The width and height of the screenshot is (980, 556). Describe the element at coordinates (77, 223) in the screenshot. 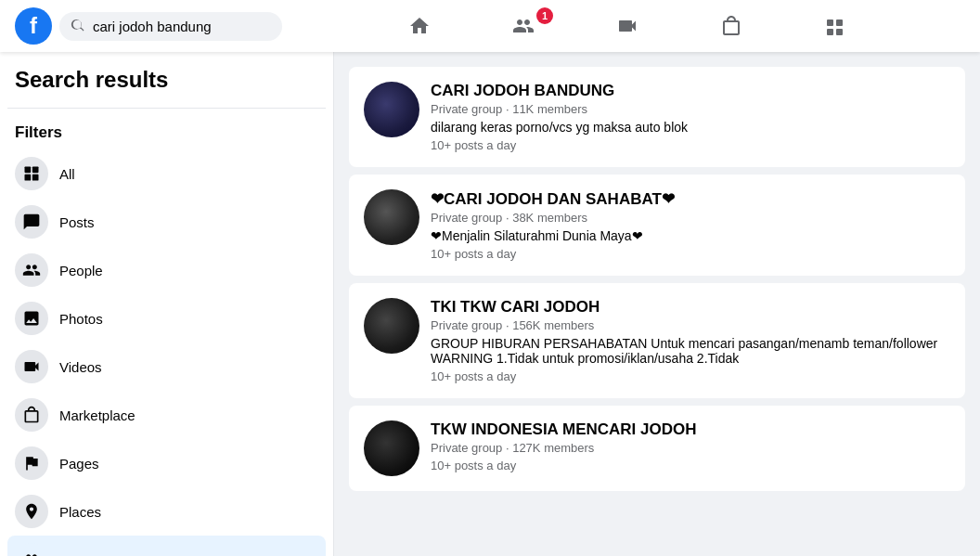

I see `filter-posts-label: Posts` at that location.